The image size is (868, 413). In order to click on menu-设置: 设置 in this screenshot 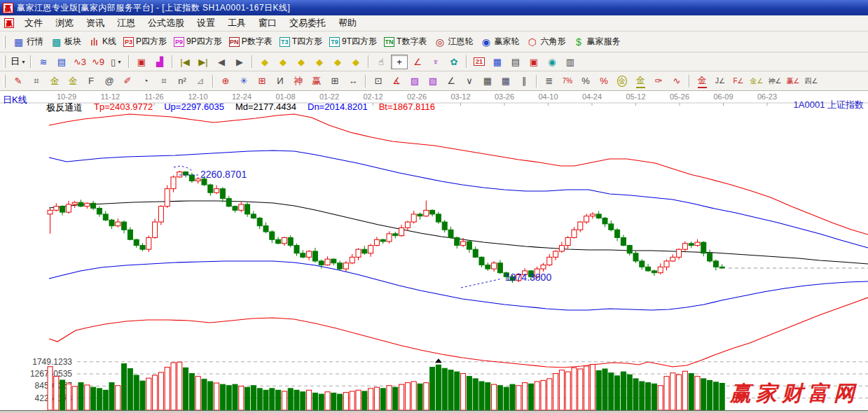, I will do `click(206, 23)`.